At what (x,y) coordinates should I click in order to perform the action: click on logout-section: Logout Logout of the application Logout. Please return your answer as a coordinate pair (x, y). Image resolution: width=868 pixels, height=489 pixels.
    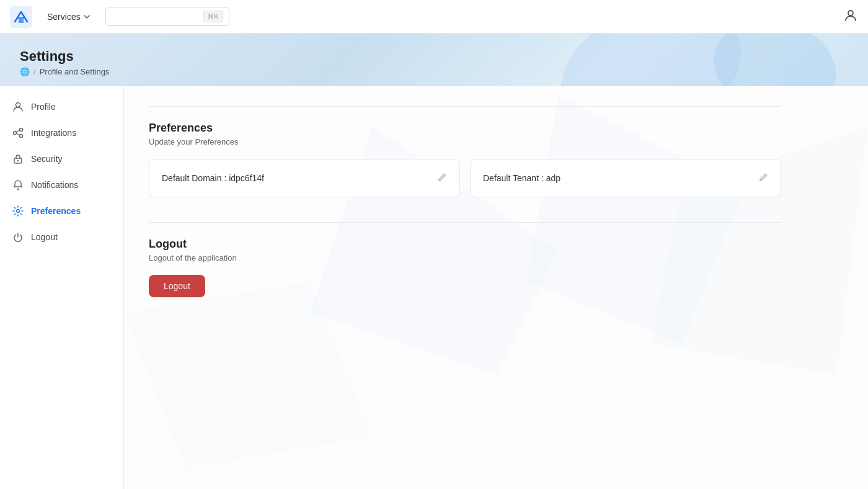
    Looking at the image, I should click on (465, 259).